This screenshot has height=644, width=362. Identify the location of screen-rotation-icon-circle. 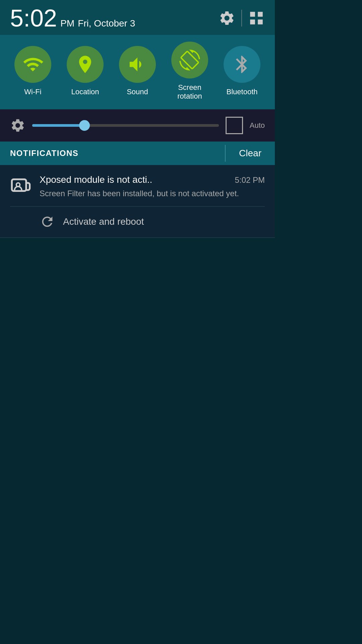
(190, 60).